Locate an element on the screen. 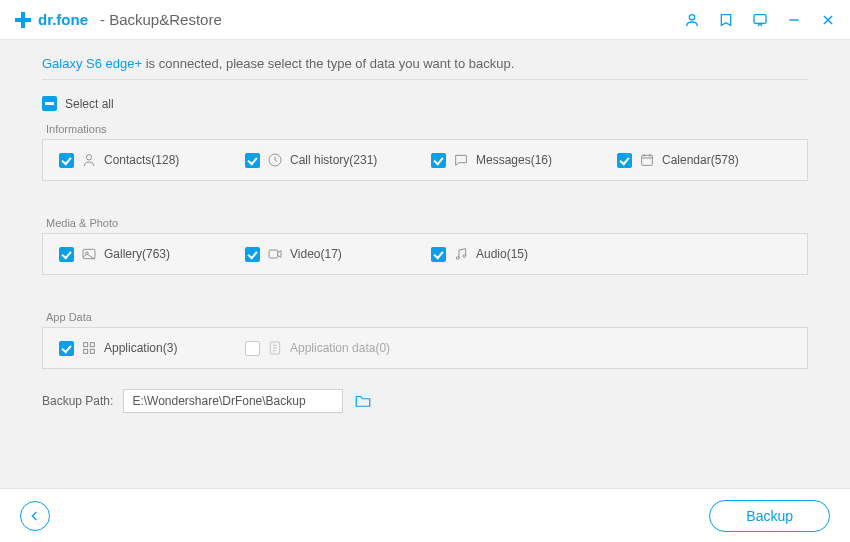 This screenshot has width=850, height=542. item-call-history: Call history(231) is located at coordinates (332, 160).